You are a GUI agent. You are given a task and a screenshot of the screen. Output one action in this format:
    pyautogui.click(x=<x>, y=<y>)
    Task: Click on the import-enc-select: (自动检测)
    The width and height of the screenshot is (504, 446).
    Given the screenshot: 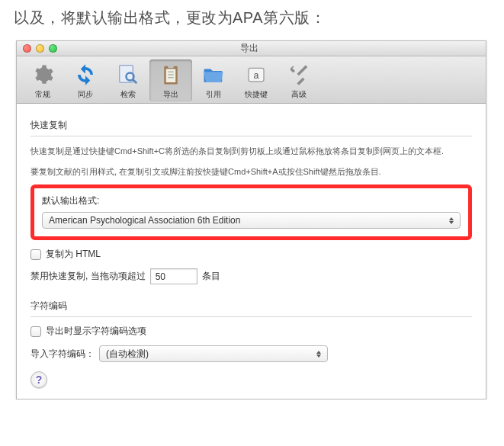 What is the action you would take?
    pyautogui.click(x=213, y=354)
    